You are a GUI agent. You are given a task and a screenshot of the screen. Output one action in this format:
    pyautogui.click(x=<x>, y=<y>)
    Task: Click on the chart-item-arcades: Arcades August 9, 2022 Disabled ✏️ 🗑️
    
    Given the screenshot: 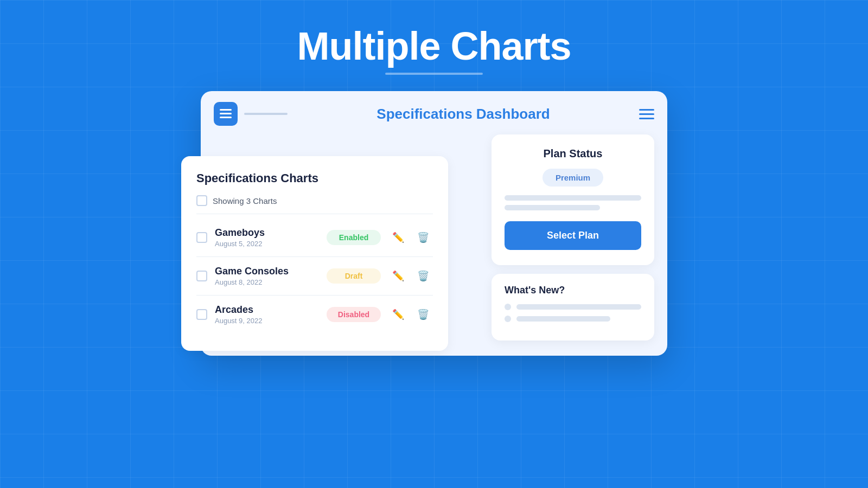 What is the action you would take?
    pyautogui.click(x=315, y=314)
    